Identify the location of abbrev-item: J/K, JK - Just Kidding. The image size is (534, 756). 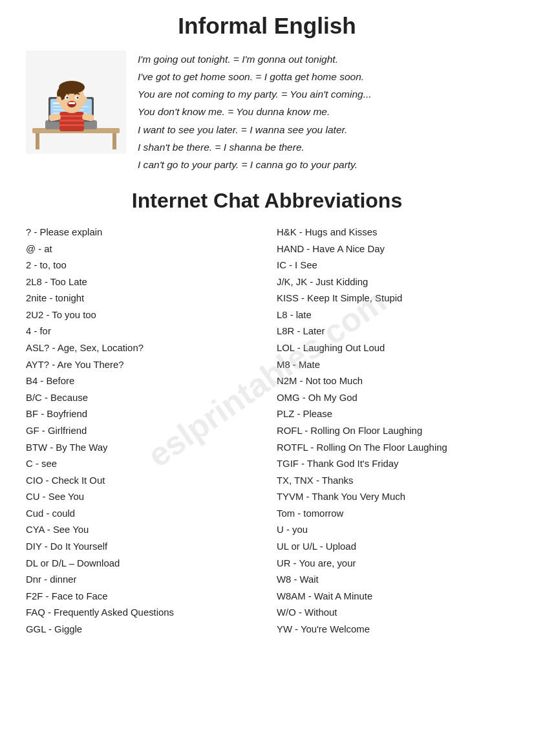
(392, 283).